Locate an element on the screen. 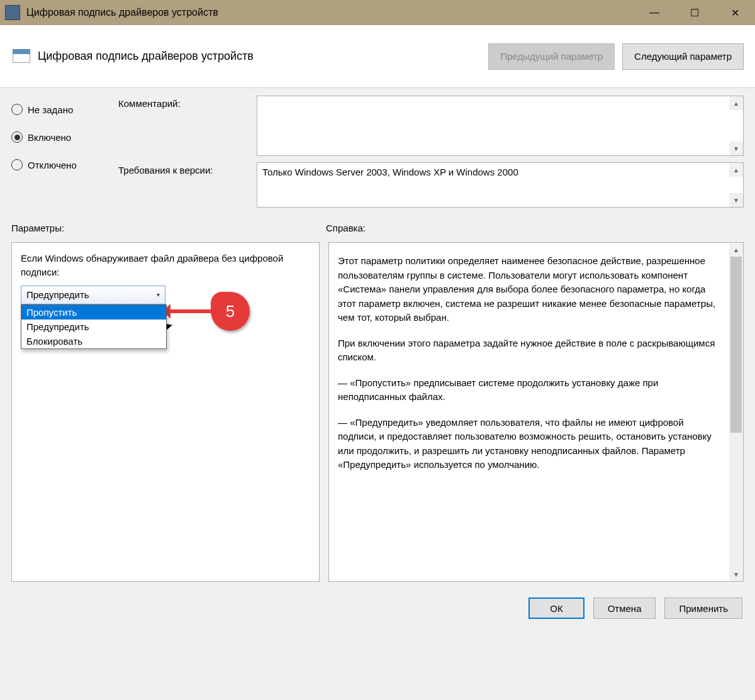 This screenshot has width=755, height=700. version-display: Только Windows Server 2003, Windows XP и… is located at coordinates (500, 185).